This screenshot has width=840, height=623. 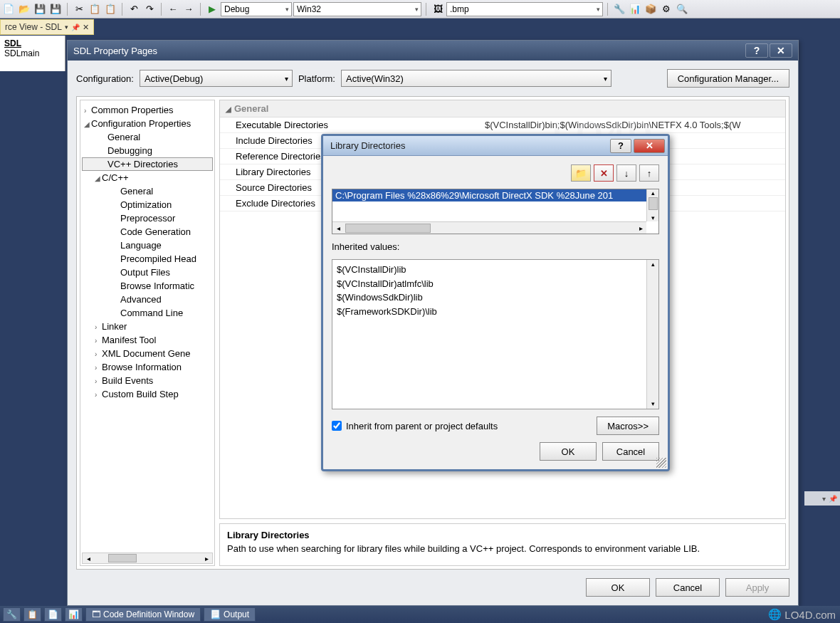 I want to click on tree-xml: ›XML Document Gene, so click(x=147, y=353).